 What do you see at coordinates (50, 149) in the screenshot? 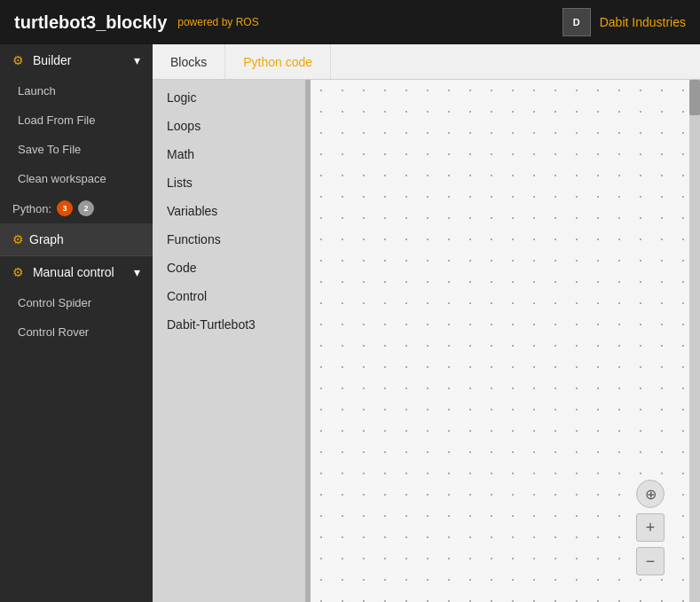
I see `save-to-file-label: Save To File` at bounding box center [50, 149].